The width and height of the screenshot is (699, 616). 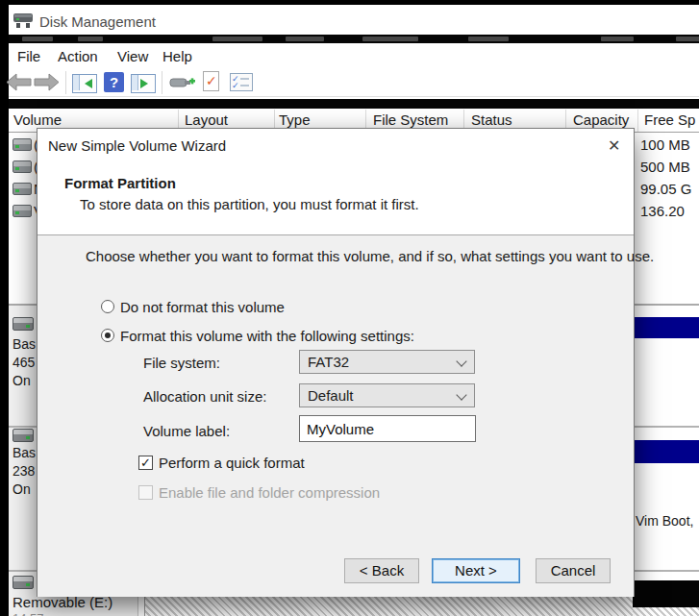 I want to click on next-button: Next >, so click(x=476, y=571).